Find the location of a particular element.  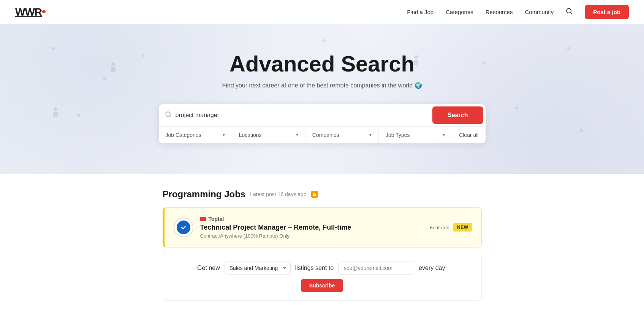

filter-companies: Companies ▾ is located at coordinates (342, 135).